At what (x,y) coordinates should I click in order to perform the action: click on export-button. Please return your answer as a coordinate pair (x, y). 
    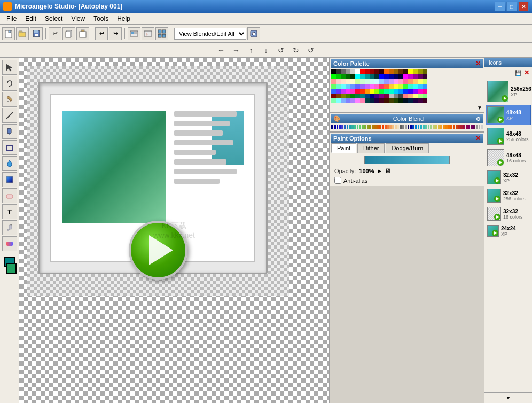
    Looking at the image, I should click on (148, 34).